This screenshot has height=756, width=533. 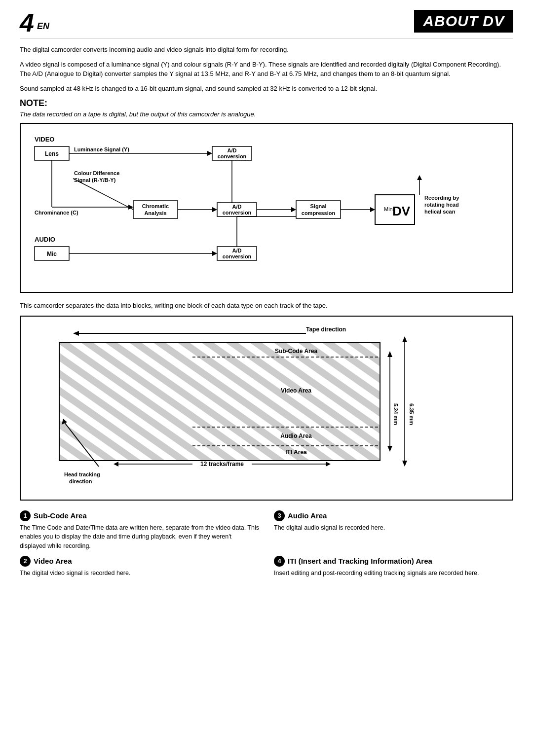 I want to click on about-dv-title: ABOUT DV, so click(x=464, y=21).